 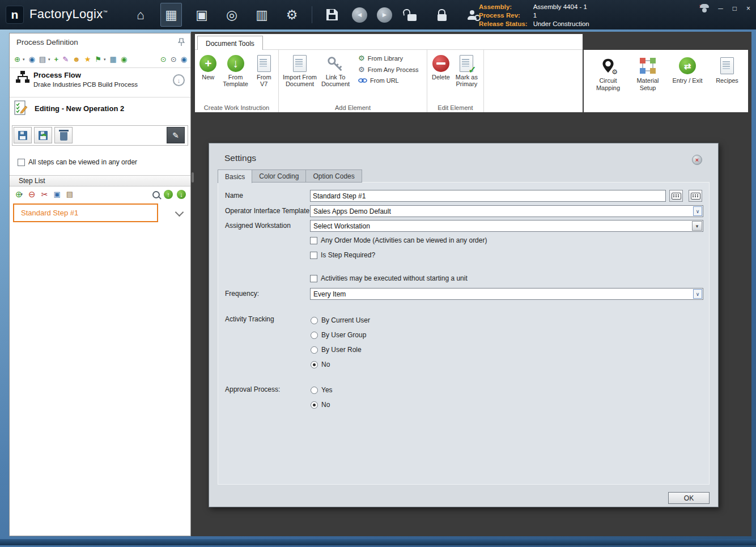 What do you see at coordinates (63, 136) in the screenshot?
I see `archive-bin-icon` at bounding box center [63, 136].